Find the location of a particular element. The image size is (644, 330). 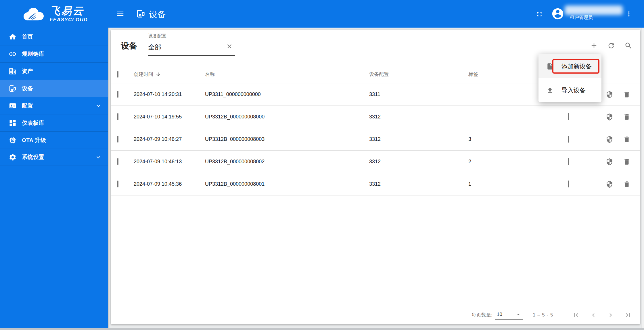

header-created-time: 创建时间 is located at coordinates (169, 74).